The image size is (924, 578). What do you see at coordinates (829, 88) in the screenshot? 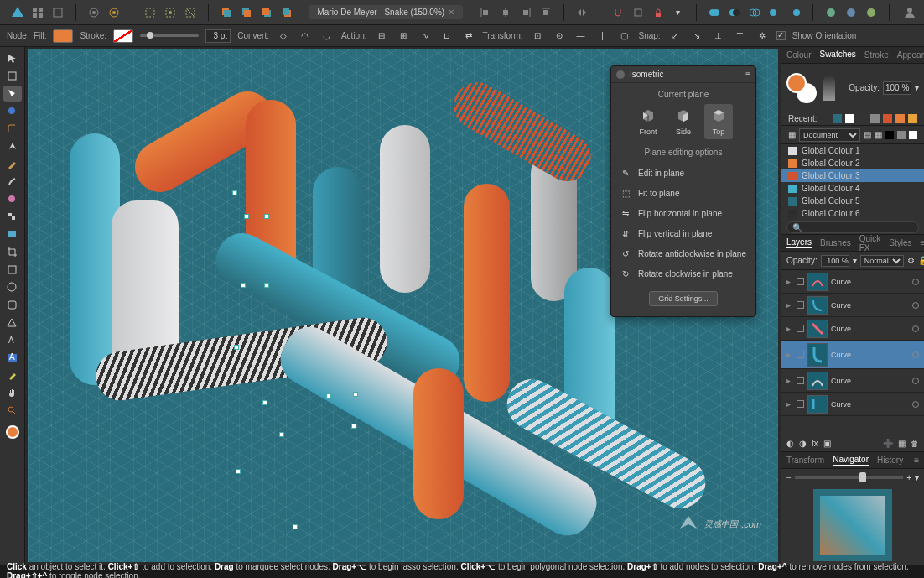
I see `eyedropper-icon` at bounding box center [829, 88].